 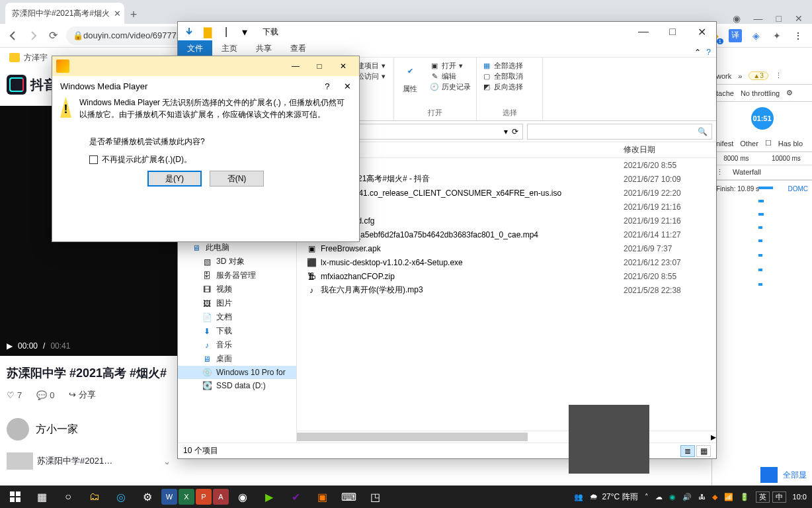 I want to click on tree-doc: 📄文档, so click(x=237, y=318).